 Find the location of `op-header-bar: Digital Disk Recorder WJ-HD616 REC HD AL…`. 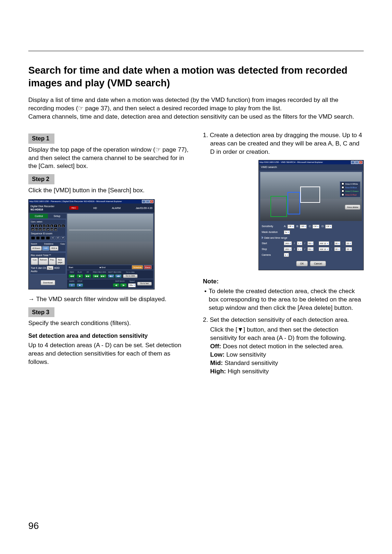

op-header-bar: Digital Disk Recorder WJ-HD616 REC HD AL… is located at coordinates (91, 208).